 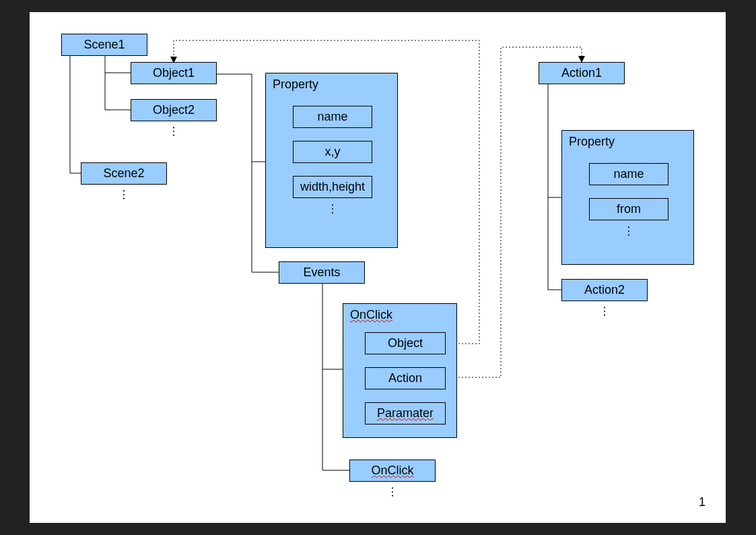 I want to click on onclick2-node: OnClick, so click(x=392, y=470).